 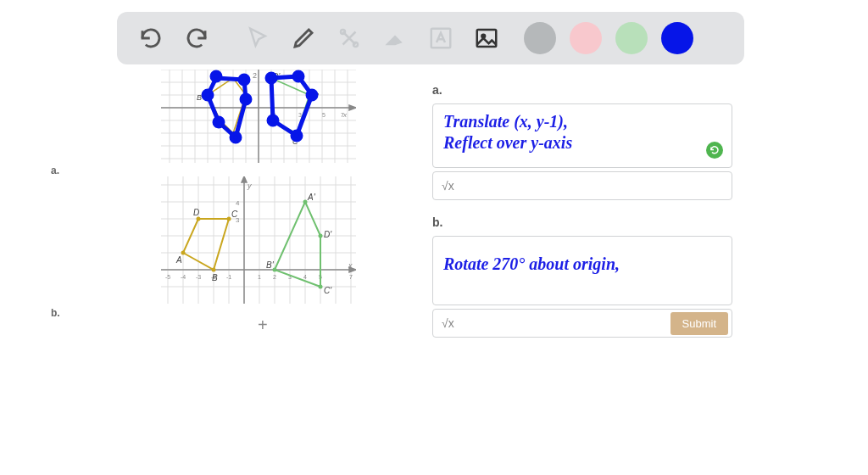 I want to click on svg-text: C', so click(x=328, y=290).